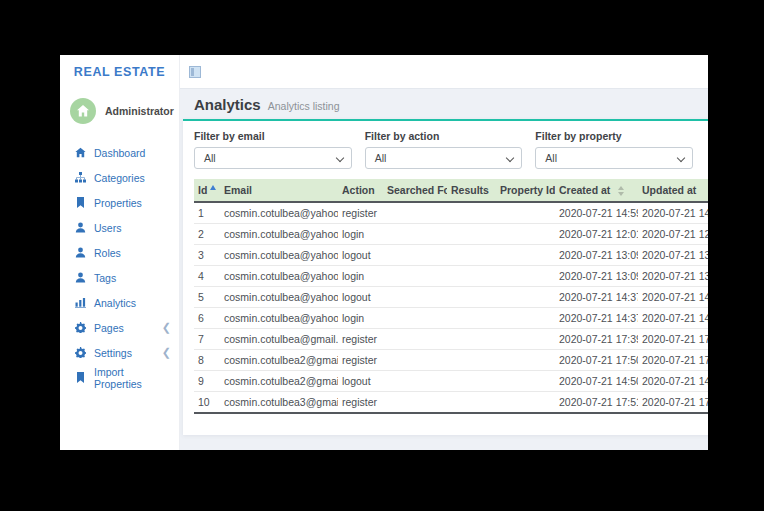 Image resolution: width=764 pixels, height=511 pixels. Describe the element at coordinates (80, 302) in the screenshot. I see `chart-bar-icon` at that location.